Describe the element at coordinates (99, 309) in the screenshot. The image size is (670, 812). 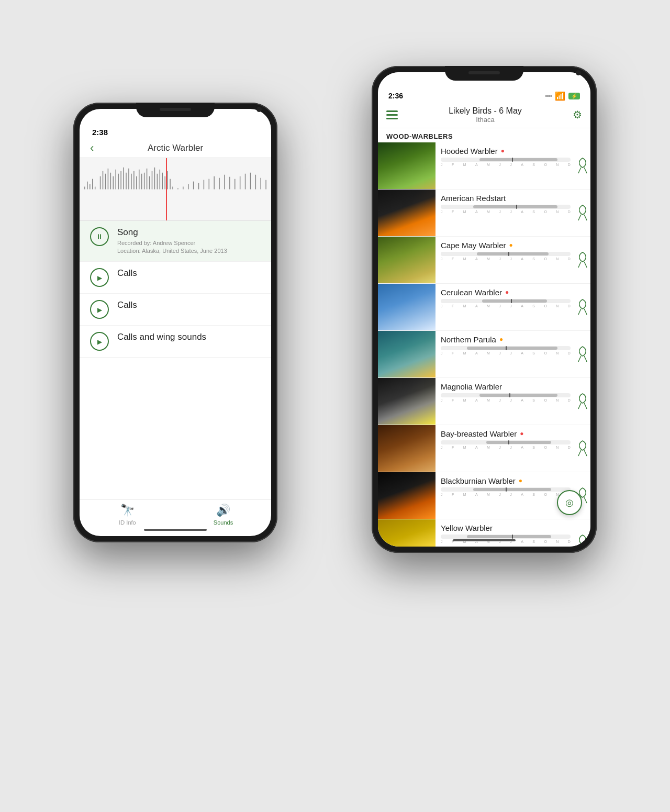
I see `play-button-calls2` at that location.